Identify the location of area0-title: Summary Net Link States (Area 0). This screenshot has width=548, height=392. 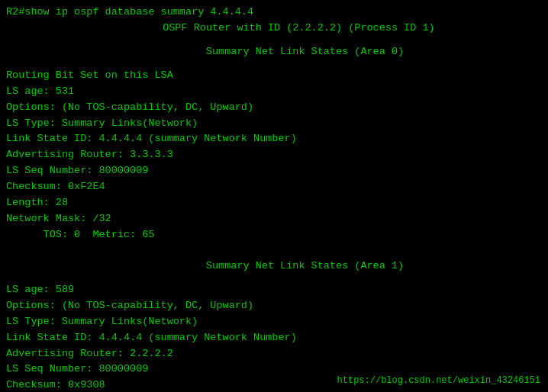
(274, 52).